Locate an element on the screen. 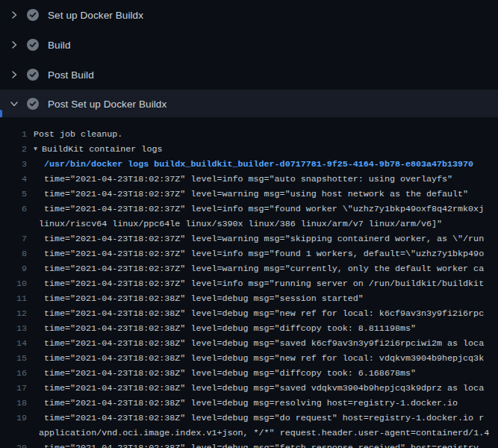 Image resolution: width=498 pixels, height=448 pixels. log-line: 6 time="2021-04-23T18:02:37Z" level=info… is located at coordinates (249, 209).